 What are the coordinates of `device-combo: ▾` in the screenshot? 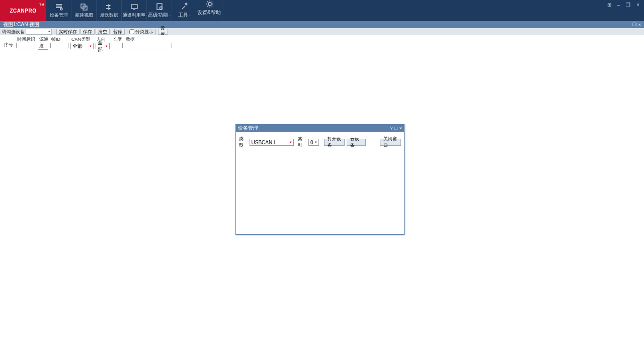 It's located at (39, 32).